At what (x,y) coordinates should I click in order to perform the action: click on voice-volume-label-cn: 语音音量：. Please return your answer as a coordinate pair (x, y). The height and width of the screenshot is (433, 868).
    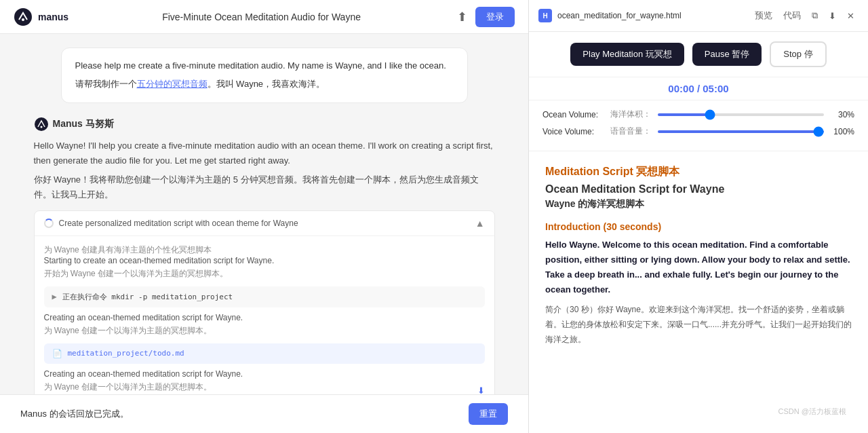
    Looking at the image, I should click on (631, 132).